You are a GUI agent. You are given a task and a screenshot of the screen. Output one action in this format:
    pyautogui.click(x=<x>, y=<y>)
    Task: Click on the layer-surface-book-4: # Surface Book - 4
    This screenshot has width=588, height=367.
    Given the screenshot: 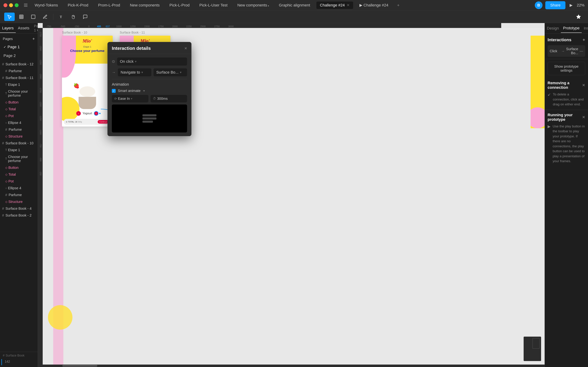 What is the action you would take?
    pyautogui.click(x=19, y=209)
    